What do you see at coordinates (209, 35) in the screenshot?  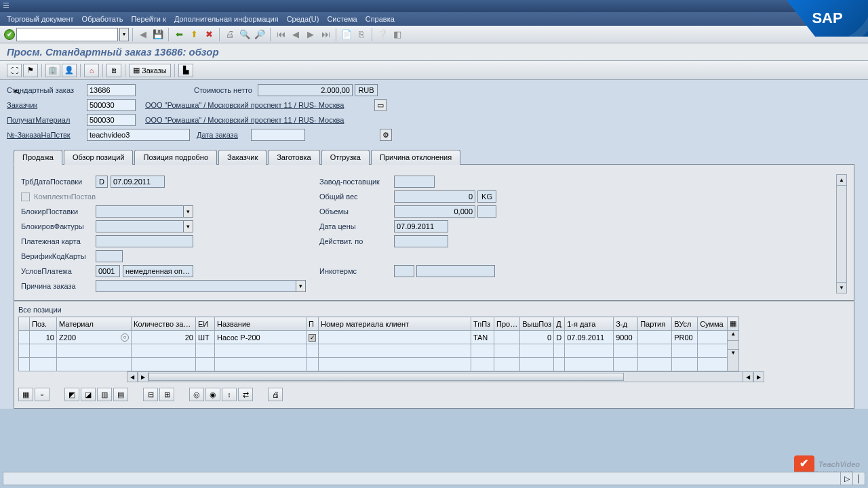 I see `cancel-icon: ✖` at bounding box center [209, 35].